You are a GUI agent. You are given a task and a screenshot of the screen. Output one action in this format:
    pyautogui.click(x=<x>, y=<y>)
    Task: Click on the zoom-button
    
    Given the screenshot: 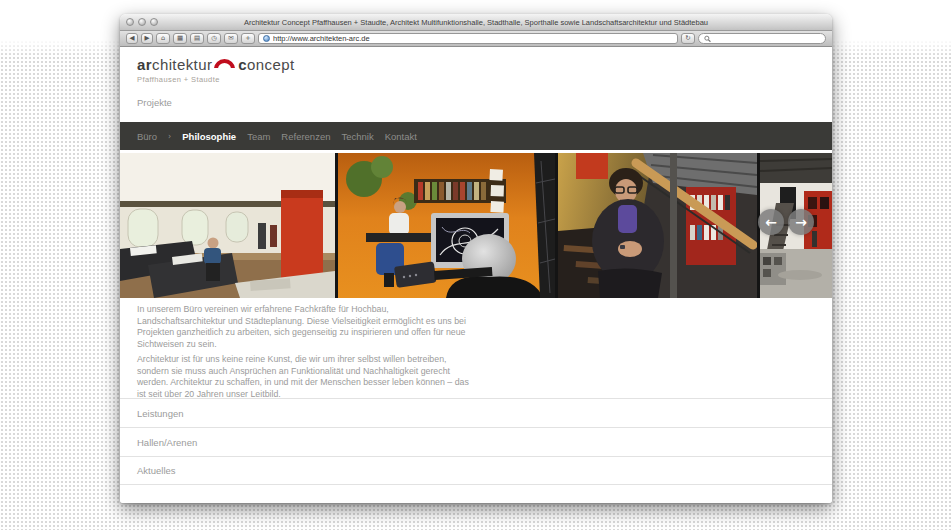 What is the action you would take?
    pyautogui.click(x=154, y=22)
    